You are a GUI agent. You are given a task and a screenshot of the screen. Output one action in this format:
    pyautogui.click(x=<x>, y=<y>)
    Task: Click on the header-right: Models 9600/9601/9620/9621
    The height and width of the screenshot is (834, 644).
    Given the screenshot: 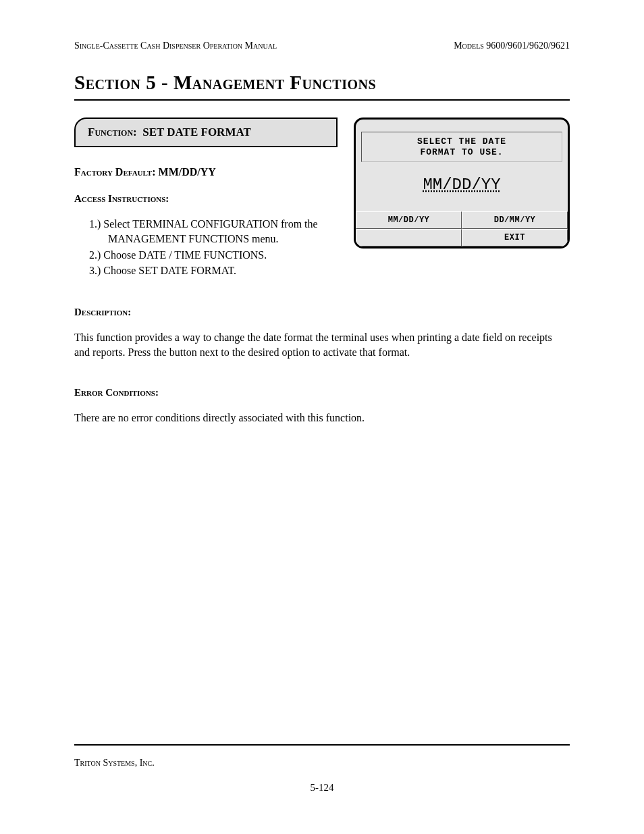 What is the action you would take?
    pyautogui.click(x=512, y=46)
    